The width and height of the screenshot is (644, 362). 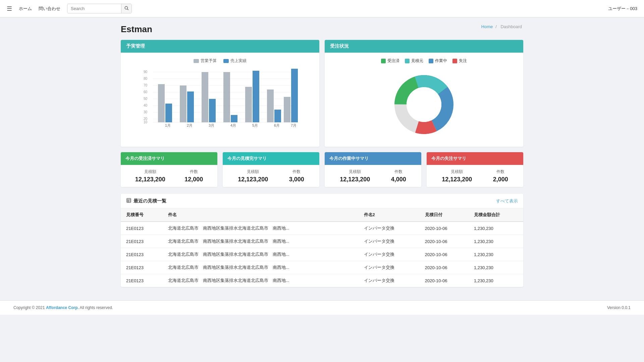 I want to click on col-header-name2: 件名2, so click(x=389, y=215).